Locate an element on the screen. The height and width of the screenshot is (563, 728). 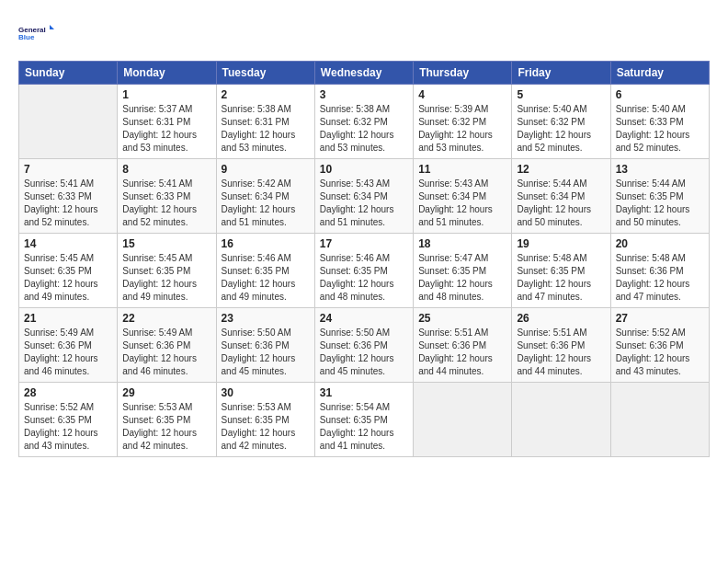
day-info: Sunrise: 5:46 AM Sunset: 6:35 PM Dayligh… is located at coordinates (266, 278).